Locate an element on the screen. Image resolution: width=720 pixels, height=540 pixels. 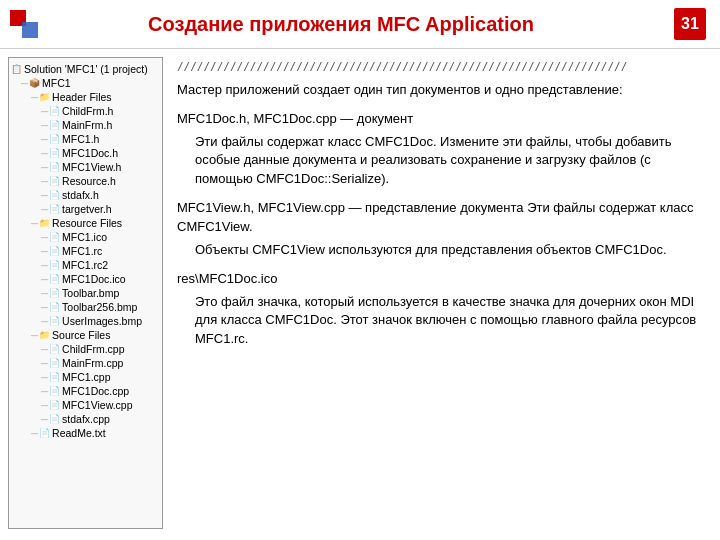
paragraph-4: res\MFC1Doc.ico Это файл значка, который… is located at coordinates (442, 310).